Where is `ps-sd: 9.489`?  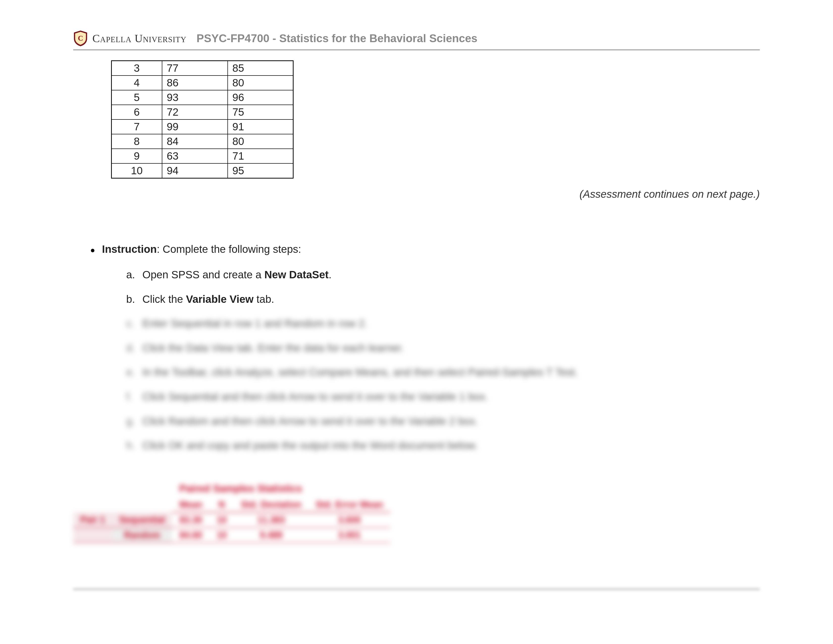
ps-sd: 9.489 is located at coordinates (271, 535).